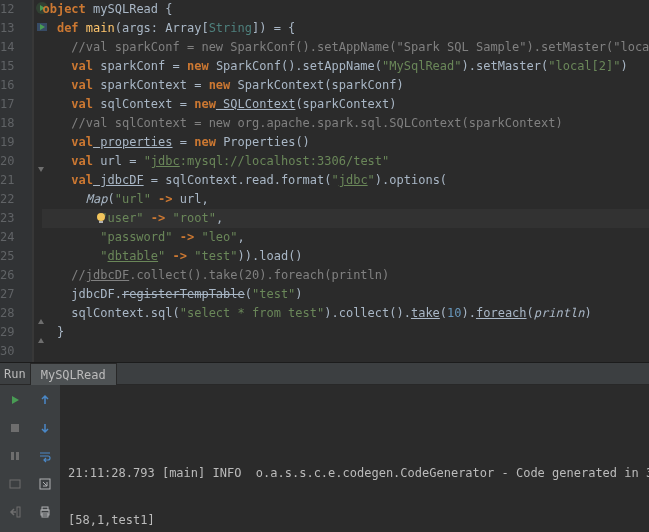  Describe the element at coordinates (354, 520) in the screenshot. I see `console-line: [58,1,test1]` at that location.